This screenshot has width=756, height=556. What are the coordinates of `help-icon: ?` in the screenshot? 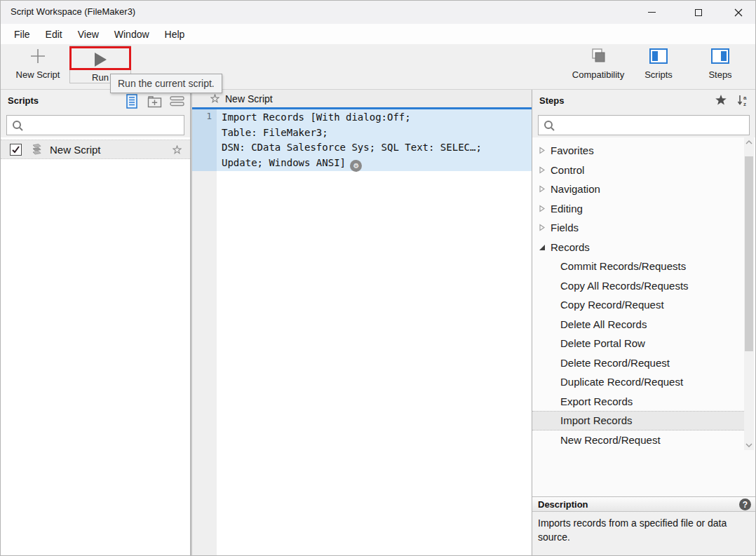 It's located at (745, 505).